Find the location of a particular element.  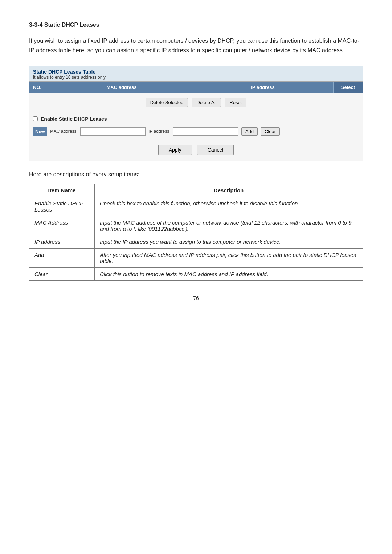

reset-button: Reset is located at coordinates (236, 102).